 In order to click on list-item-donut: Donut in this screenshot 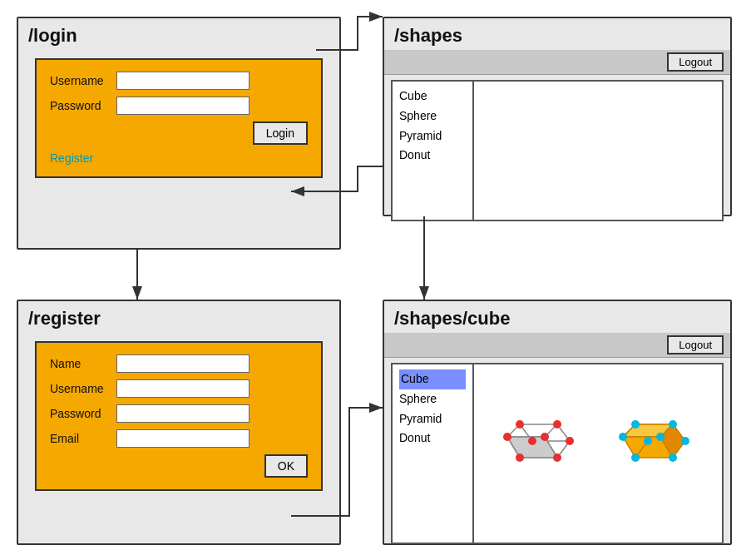, I will do `click(432, 439)`.